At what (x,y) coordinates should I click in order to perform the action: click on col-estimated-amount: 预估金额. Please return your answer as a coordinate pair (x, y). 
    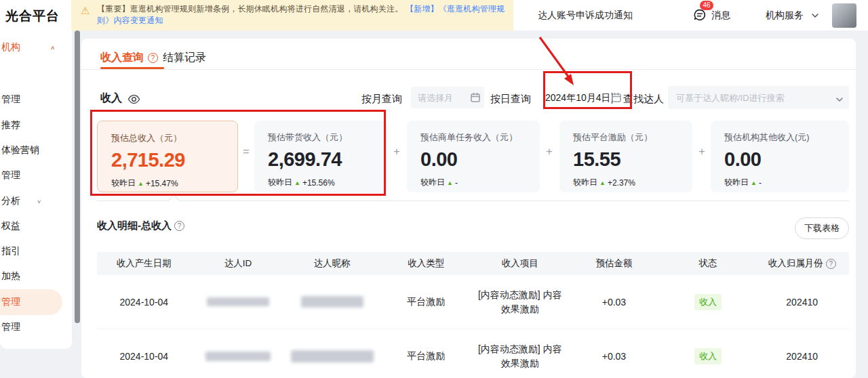
    Looking at the image, I should click on (614, 264).